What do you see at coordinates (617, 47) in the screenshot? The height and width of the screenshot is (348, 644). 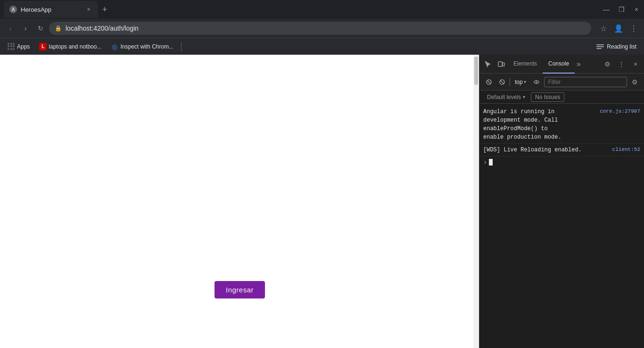 I see `reading-list-button: Reading list` at bounding box center [617, 47].